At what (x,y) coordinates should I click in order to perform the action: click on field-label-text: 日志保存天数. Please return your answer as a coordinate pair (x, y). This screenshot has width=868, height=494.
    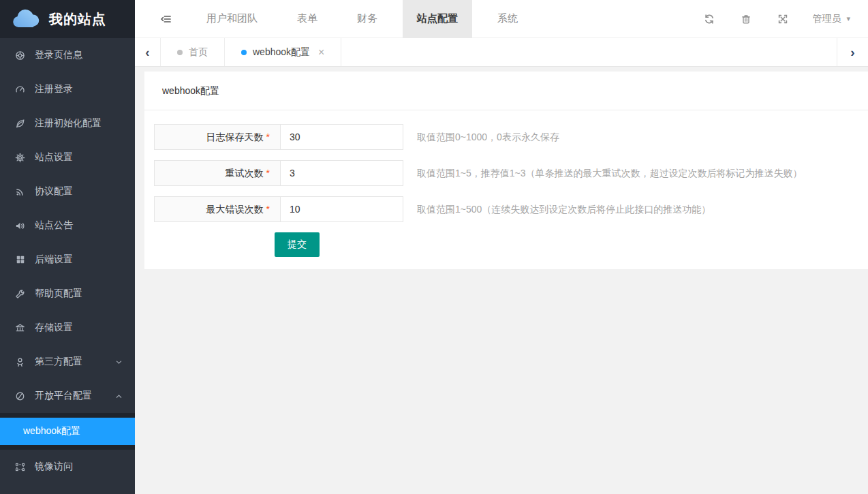
    Looking at the image, I should click on (235, 137).